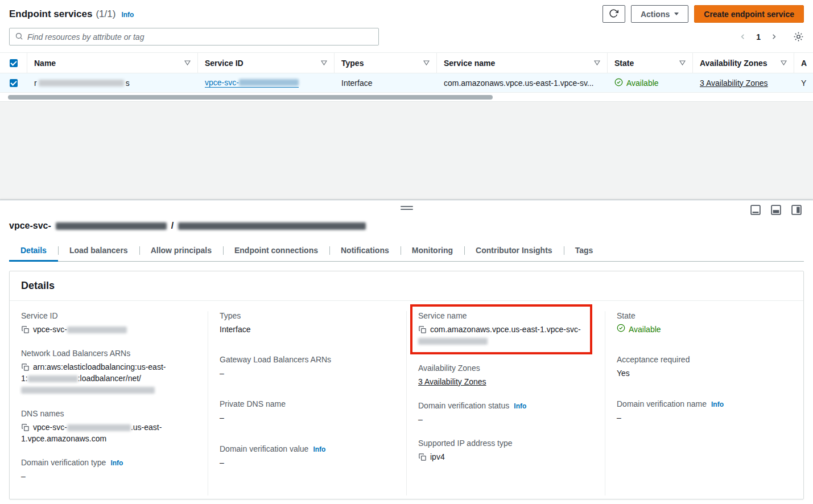  I want to click on table-row: r s vpce-svc- Interface com.amazonaws.vp…, so click(406, 83).